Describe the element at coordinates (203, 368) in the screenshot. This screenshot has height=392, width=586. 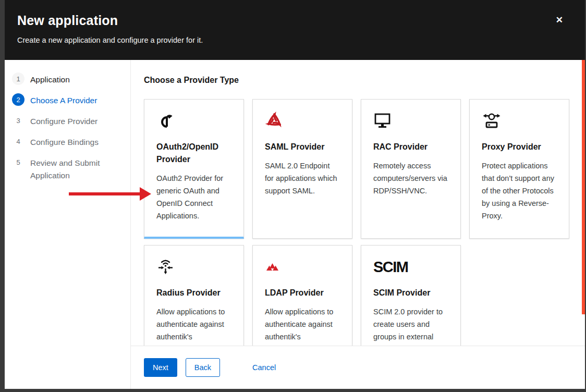
I see `back-button: Back` at that location.